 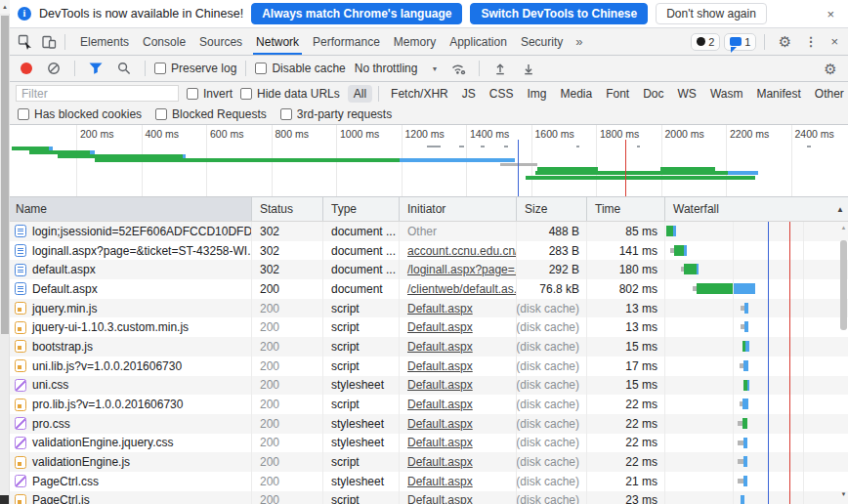 I want to click on column-header-time: Time, so click(x=626, y=209).